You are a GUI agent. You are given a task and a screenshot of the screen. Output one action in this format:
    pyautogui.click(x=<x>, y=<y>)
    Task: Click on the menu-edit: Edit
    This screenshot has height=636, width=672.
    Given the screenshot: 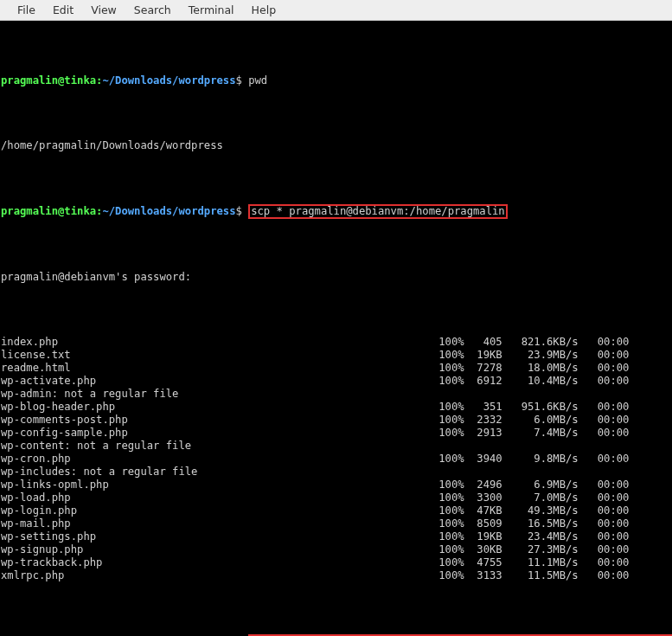 What is the action you would take?
    pyautogui.click(x=63, y=10)
    